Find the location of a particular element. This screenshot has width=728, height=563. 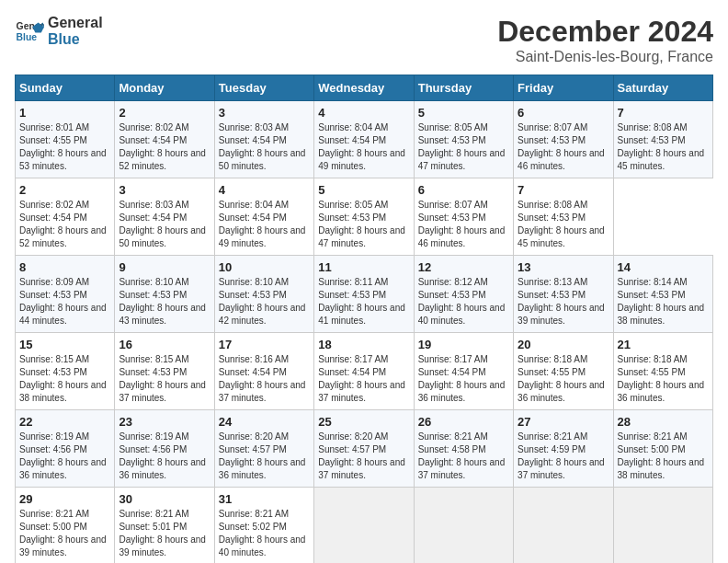

day-info: Sunrise: 8:01 AMSunset: 4:55 PMDaylight:… is located at coordinates (64, 147).